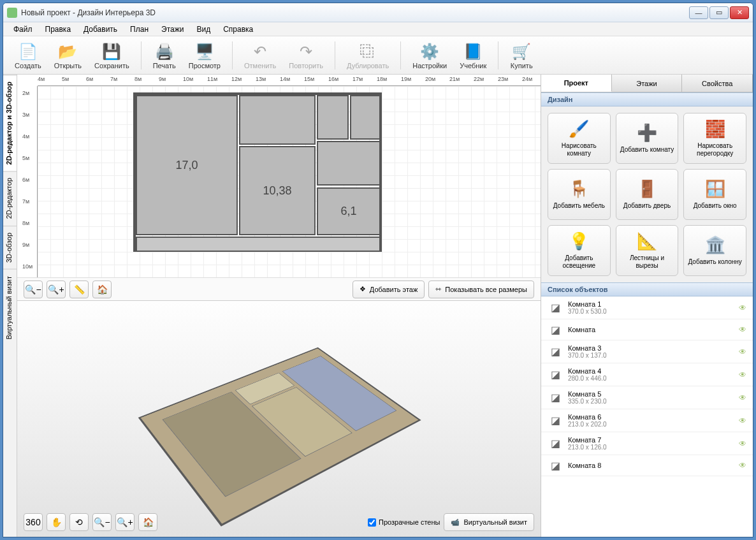 This screenshot has width=756, height=540. I want to click on room-2: 10,38, so click(277, 191).